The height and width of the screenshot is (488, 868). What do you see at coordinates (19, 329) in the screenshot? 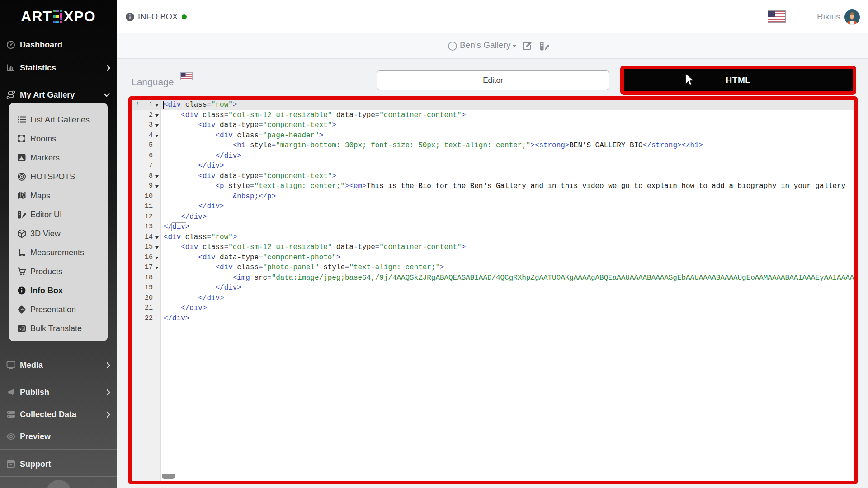
I see `svg-text: A` at bounding box center [19, 329].